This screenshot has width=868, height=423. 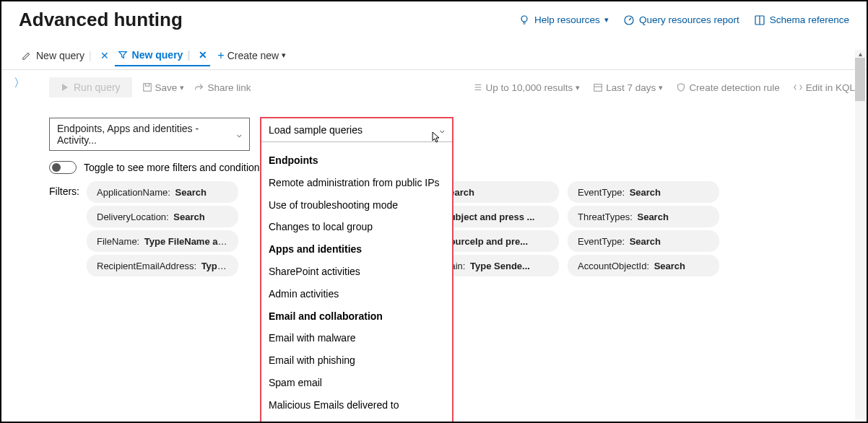 I want to click on share-link-button: Share link, so click(x=222, y=88).